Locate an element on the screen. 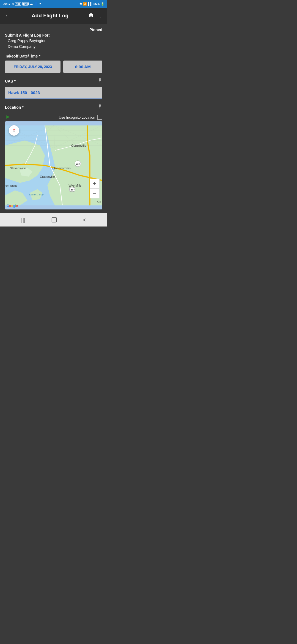 The width and height of the screenshot is (297, 644). uas-section: UAS * Hawk 150 - 0023 is located at coordinates (54, 88).